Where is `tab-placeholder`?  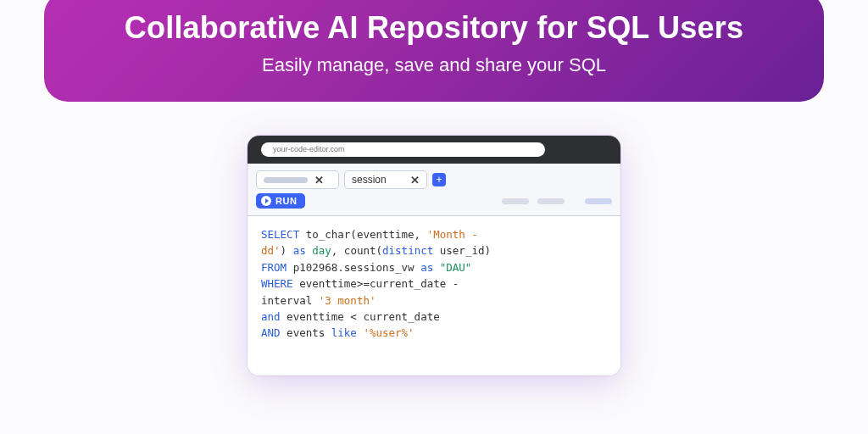
tab-placeholder is located at coordinates (286, 180).